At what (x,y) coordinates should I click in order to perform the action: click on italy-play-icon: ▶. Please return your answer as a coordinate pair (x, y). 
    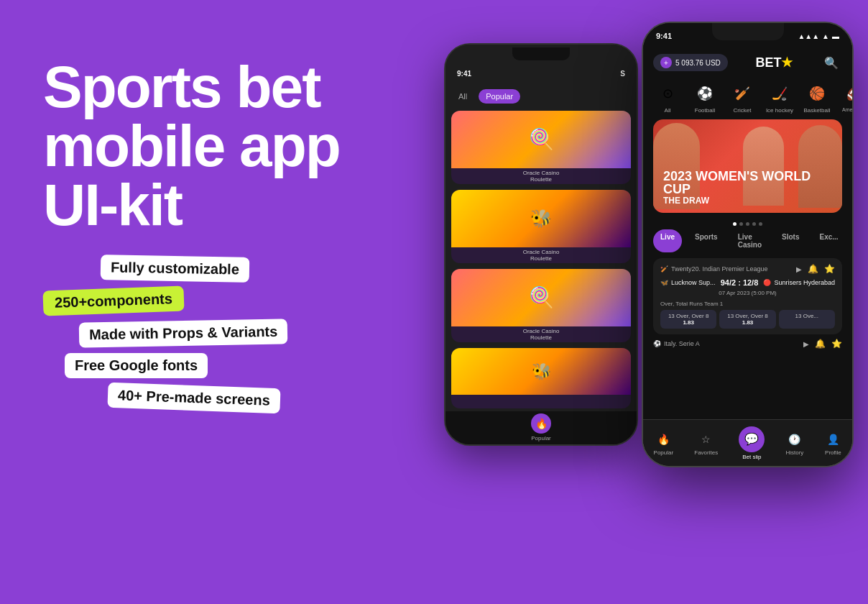
    Looking at the image, I should click on (806, 344).